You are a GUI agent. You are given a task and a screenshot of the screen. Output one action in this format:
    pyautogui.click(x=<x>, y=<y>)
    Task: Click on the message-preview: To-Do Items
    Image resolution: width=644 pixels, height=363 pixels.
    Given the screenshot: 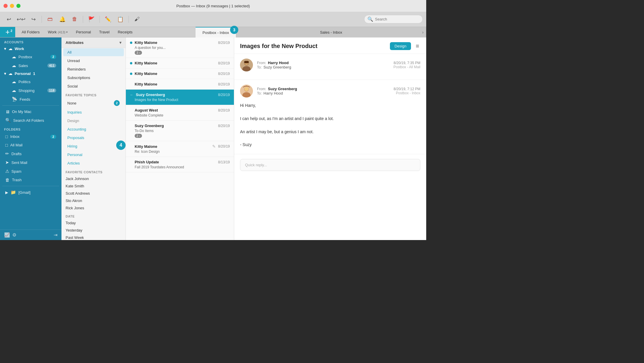 What is the action you would take?
    pyautogui.click(x=180, y=131)
    